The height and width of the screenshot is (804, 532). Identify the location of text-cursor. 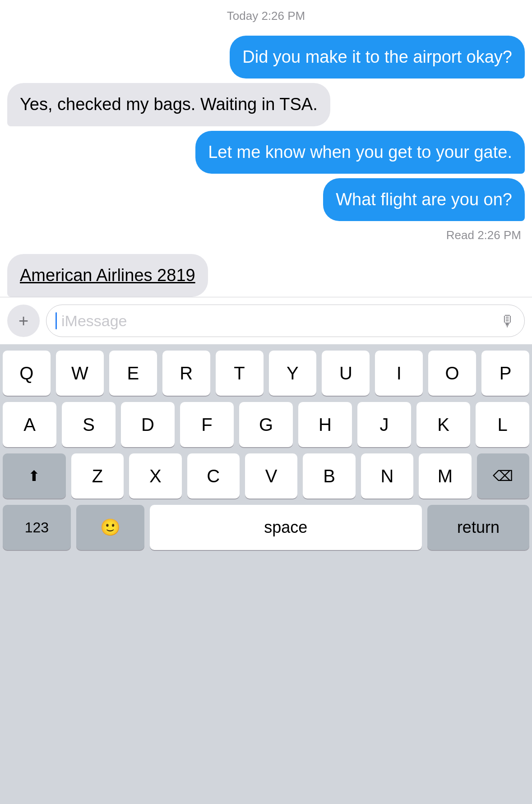
(56, 321).